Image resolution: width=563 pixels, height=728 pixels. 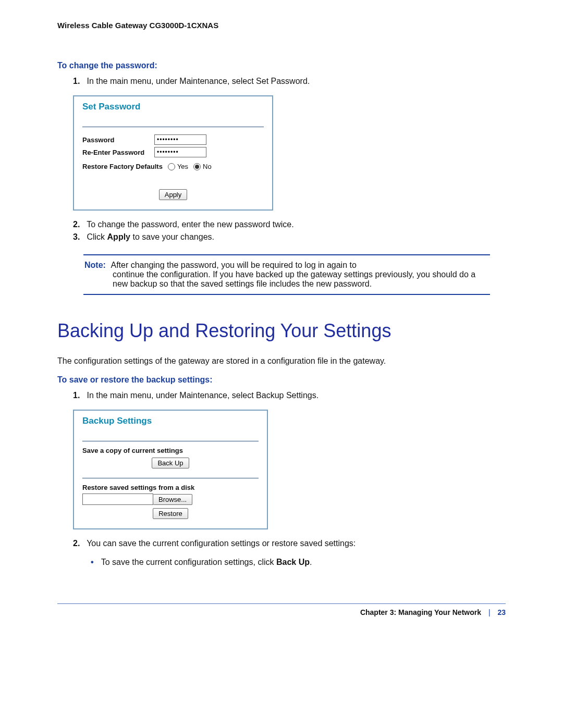 I want to click on restore-file-input, so click(x=118, y=499).